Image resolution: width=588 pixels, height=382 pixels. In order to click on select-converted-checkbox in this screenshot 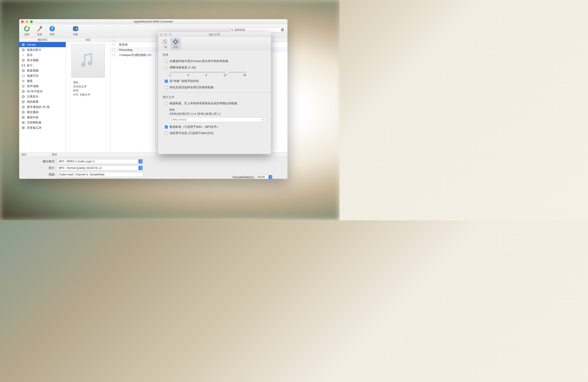, I will do `click(166, 87)`.